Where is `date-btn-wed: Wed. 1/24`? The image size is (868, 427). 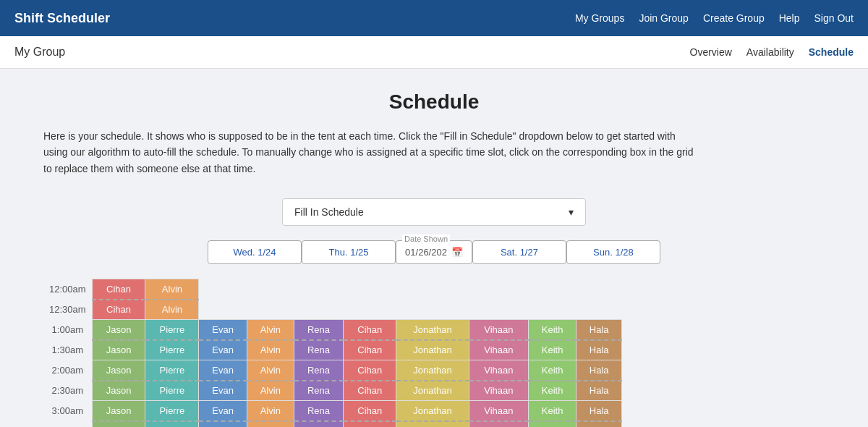
date-btn-wed: Wed. 1/24 is located at coordinates (255, 252).